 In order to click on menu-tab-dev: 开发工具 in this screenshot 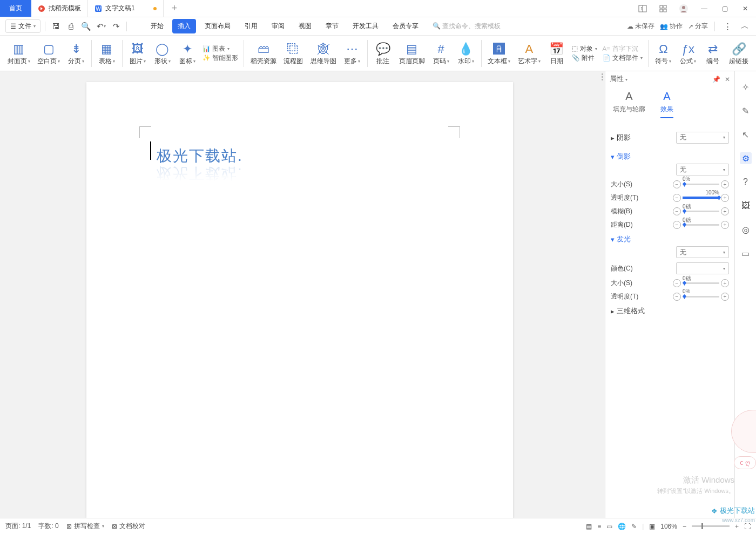, I will do `click(366, 26)`.